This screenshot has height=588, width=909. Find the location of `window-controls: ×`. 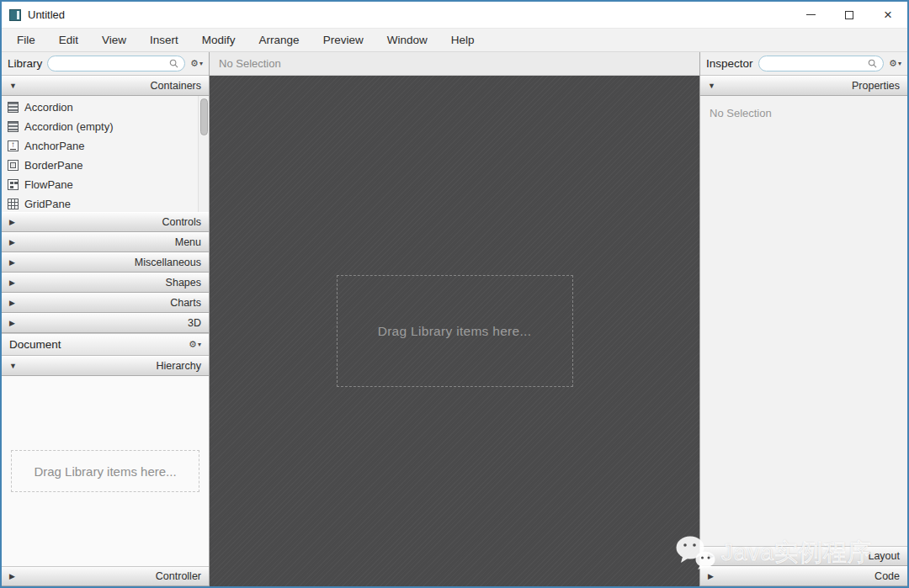

window-controls: × is located at coordinates (849, 15).